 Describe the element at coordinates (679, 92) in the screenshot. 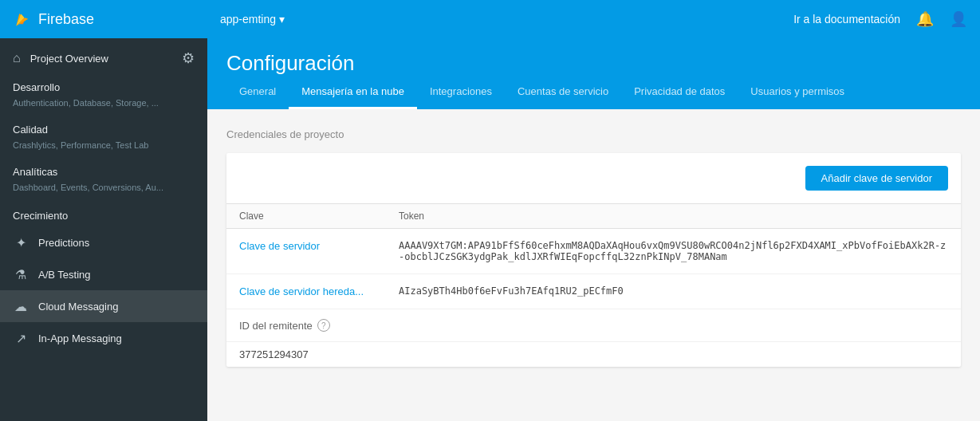

I see `tab-privacidad-datos: Privacidad de datos` at that location.